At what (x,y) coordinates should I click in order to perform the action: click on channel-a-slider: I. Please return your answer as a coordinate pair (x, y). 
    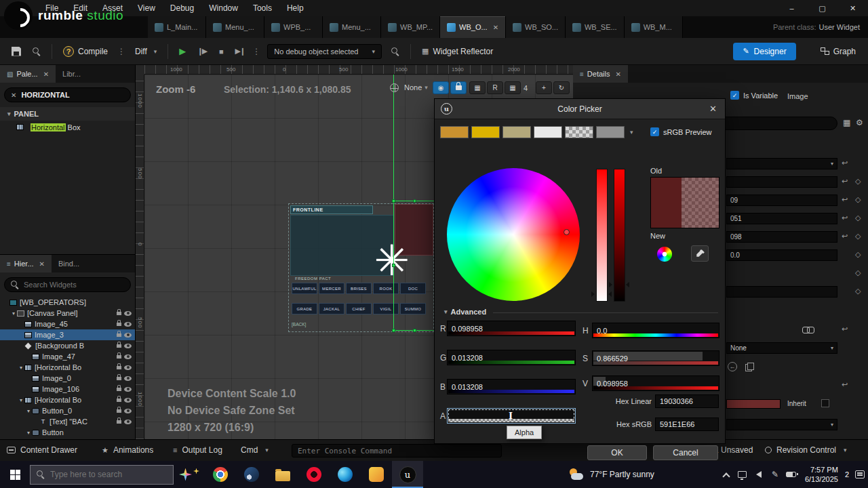
    Looking at the image, I should click on (511, 416).